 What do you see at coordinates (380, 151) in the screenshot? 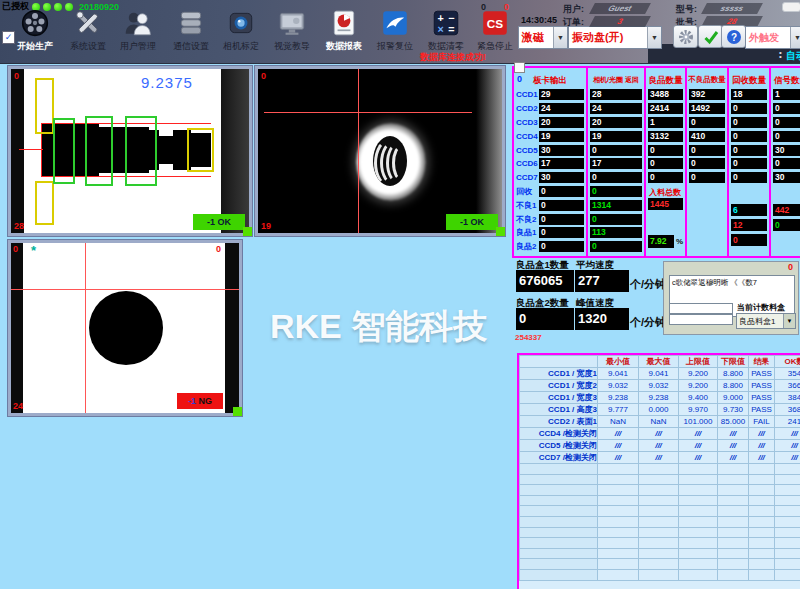
I see `camera-view-2: 0 19 -1 OK` at bounding box center [380, 151].